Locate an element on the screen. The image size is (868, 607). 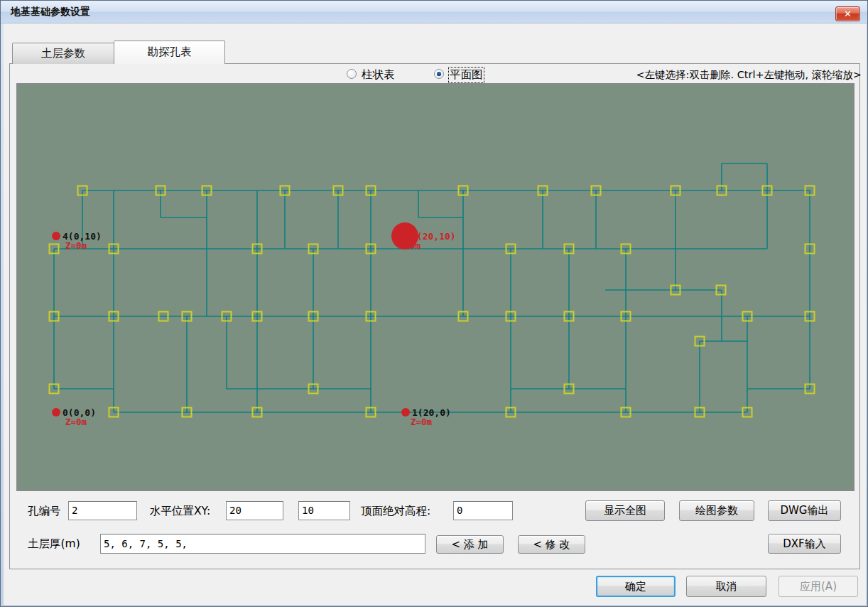
window-title: 地基基础参数设置 is located at coordinates (50, 12).